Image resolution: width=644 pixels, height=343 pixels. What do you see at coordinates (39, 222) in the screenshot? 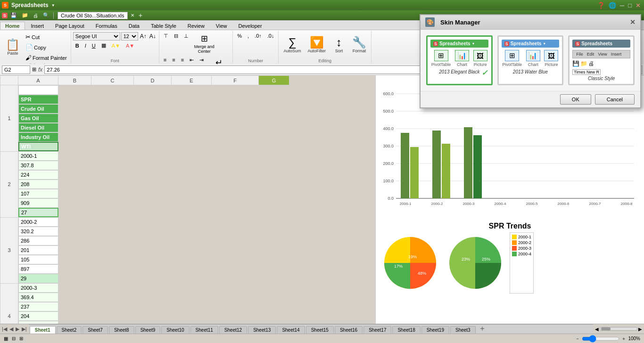
I see `cell-3-0: 2000-2` at bounding box center [39, 222].